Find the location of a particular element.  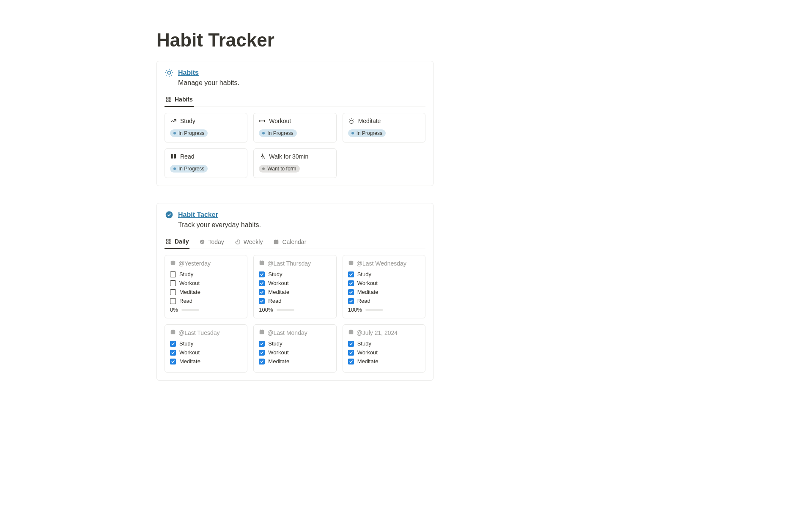

sun-icon is located at coordinates (169, 73).